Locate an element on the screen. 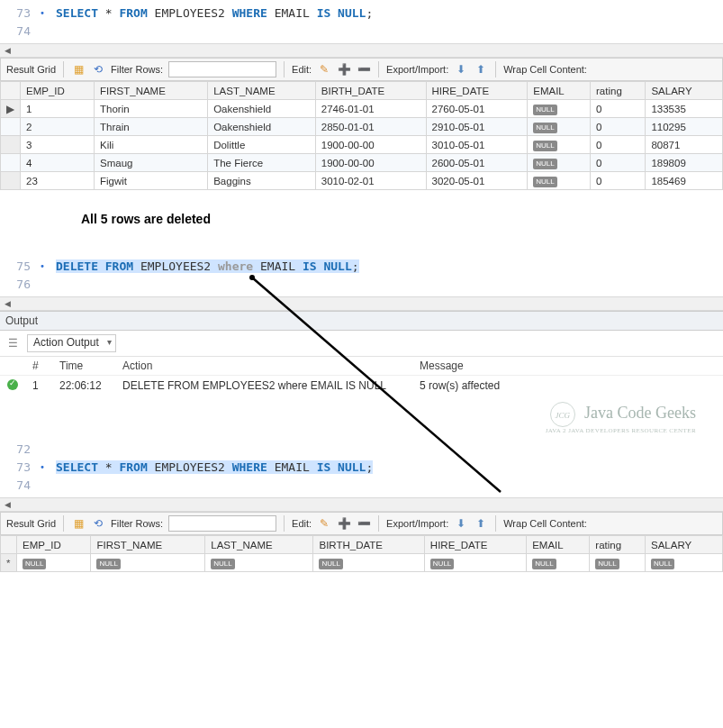 The width and height of the screenshot is (723, 728). cell: Figwit is located at coordinates (151, 181).